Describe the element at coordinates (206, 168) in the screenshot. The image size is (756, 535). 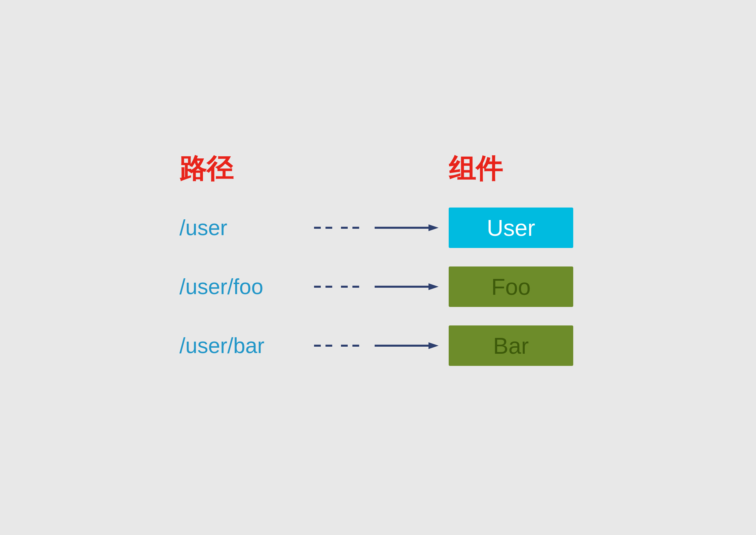
I see `path-heading: 路径` at that location.